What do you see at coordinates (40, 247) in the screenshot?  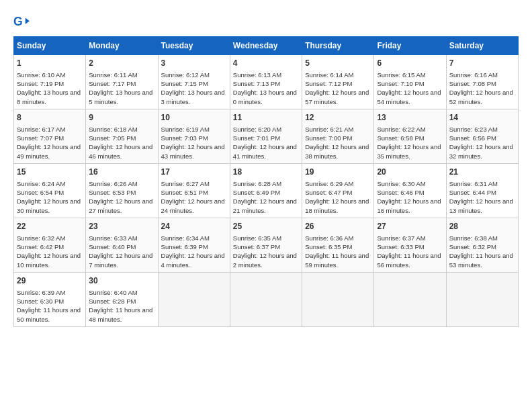 I see `sunset-label: Sunset: 6:42 PM` at bounding box center [40, 247].